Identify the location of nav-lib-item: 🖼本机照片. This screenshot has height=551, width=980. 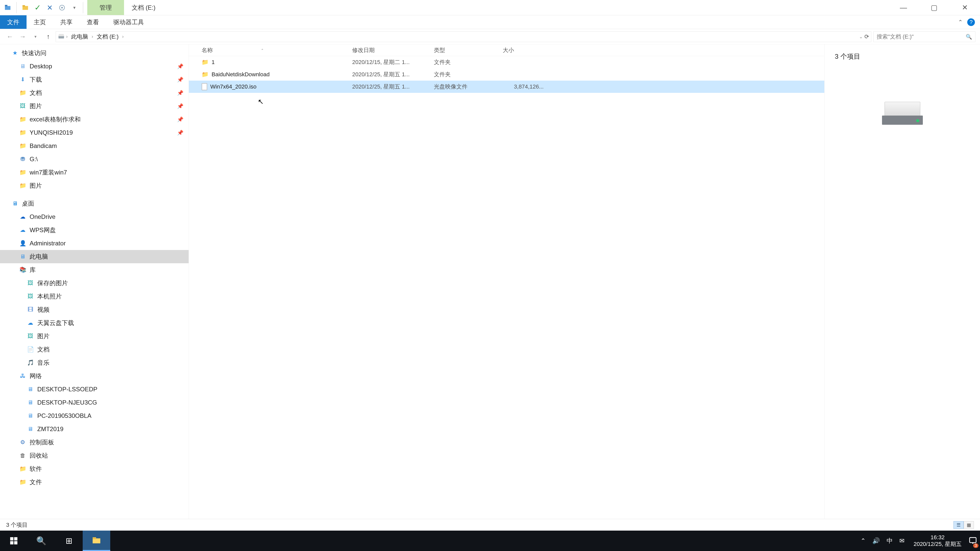
(94, 297).